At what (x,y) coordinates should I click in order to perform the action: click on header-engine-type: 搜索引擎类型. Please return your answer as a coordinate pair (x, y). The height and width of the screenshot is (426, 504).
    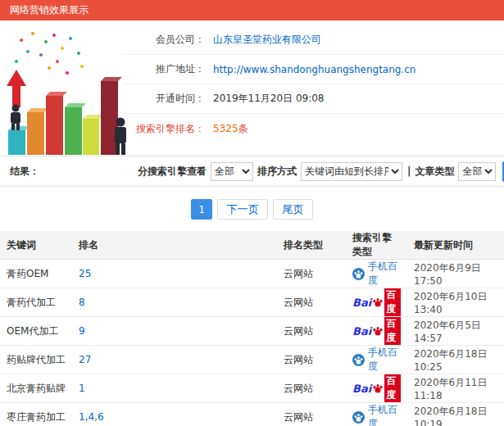
    Looking at the image, I should click on (377, 246).